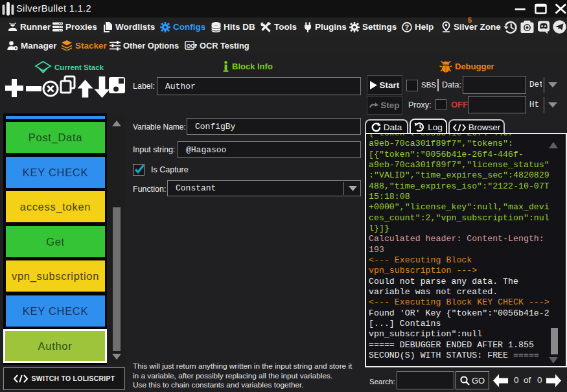  Describe the element at coordinates (192, 46) in the screenshot. I see `svg-text: OCR` at that location.